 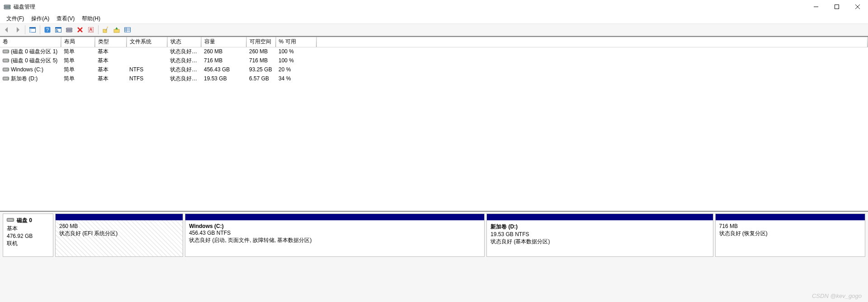 What do you see at coordinates (28, 235) in the screenshot?
I see `disk-header: 磁盘 0 基本 476.92 GB 联机` at bounding box center [28, 235].